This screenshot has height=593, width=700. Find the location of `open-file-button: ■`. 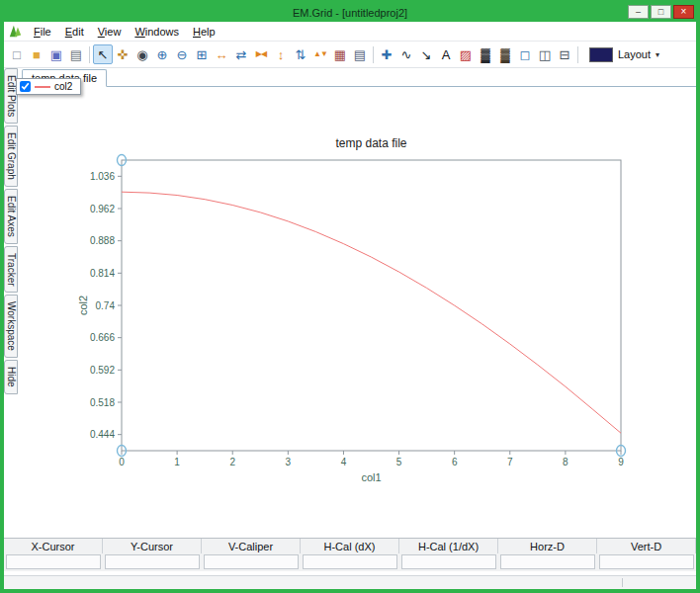

open-file-button: ■ is located at coordinates (37, 54).